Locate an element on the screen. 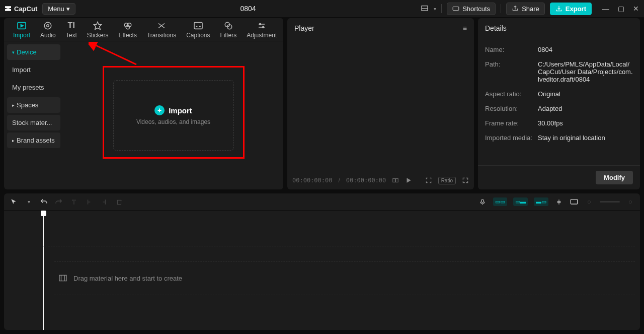  import-icon is located at coordinates (22, 26).